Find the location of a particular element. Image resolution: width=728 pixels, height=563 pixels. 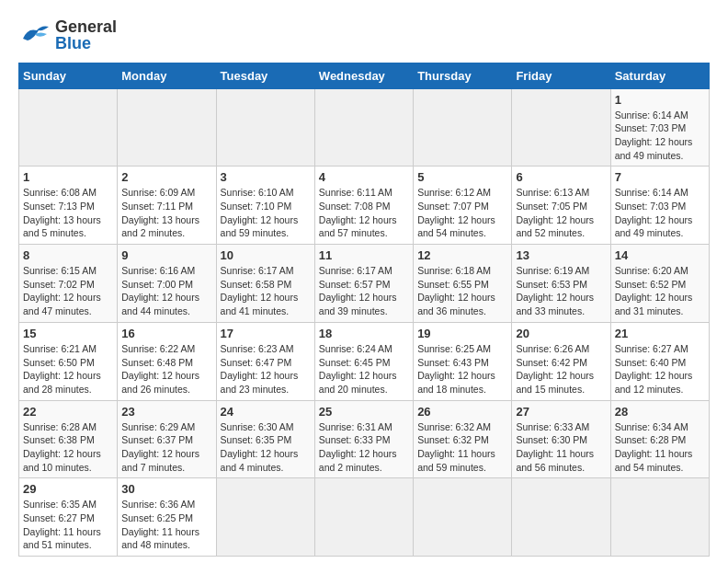

day-info: Sunrise: 6:09 AMSunset: 7:11 PMDaylight:… is located at coordinates (166, 213).